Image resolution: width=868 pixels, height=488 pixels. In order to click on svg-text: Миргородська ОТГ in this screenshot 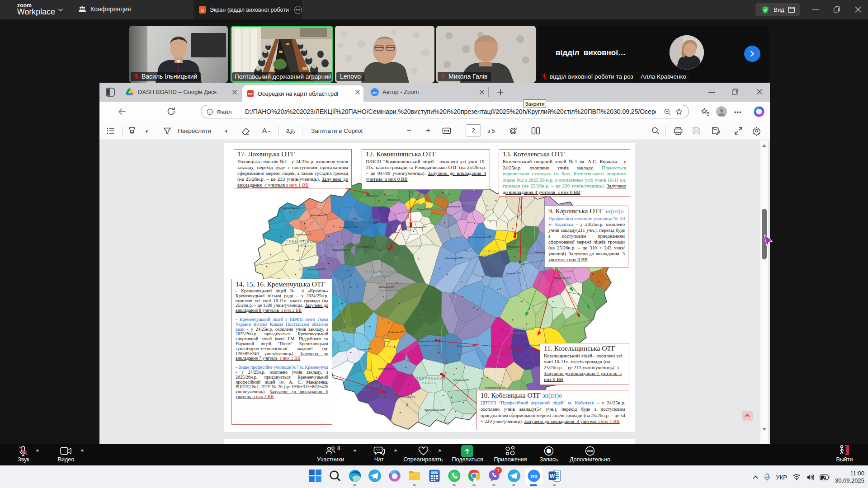, I will do `click(454, 258)`.